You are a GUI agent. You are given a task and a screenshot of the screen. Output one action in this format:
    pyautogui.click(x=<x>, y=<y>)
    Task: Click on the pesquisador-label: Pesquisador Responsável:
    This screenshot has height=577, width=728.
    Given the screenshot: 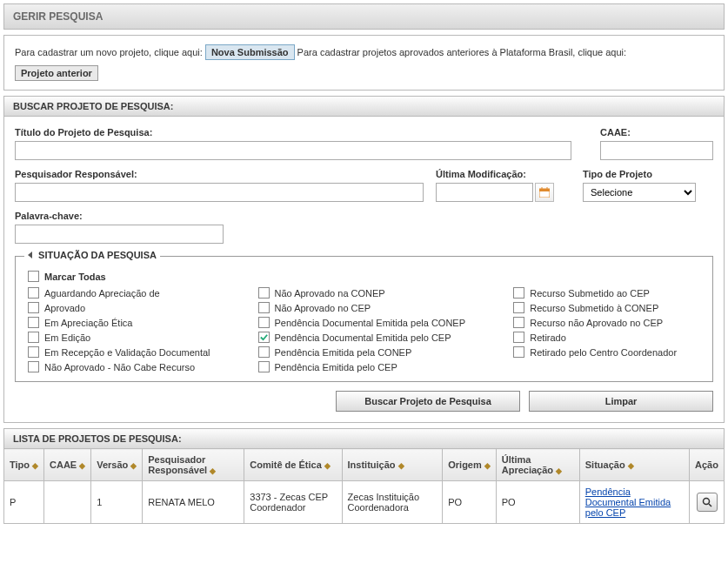 What is the action you would take?
    pyautogui.click(x=219, y=174)
    